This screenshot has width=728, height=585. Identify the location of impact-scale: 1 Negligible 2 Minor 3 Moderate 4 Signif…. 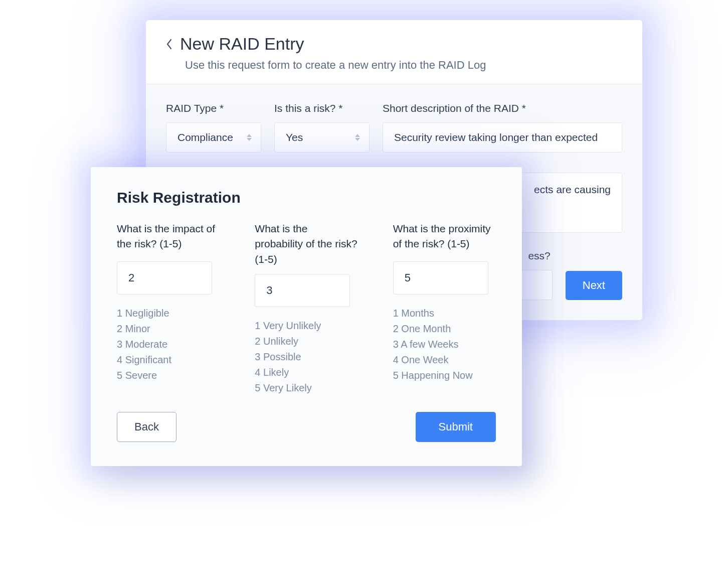
(168, 344).